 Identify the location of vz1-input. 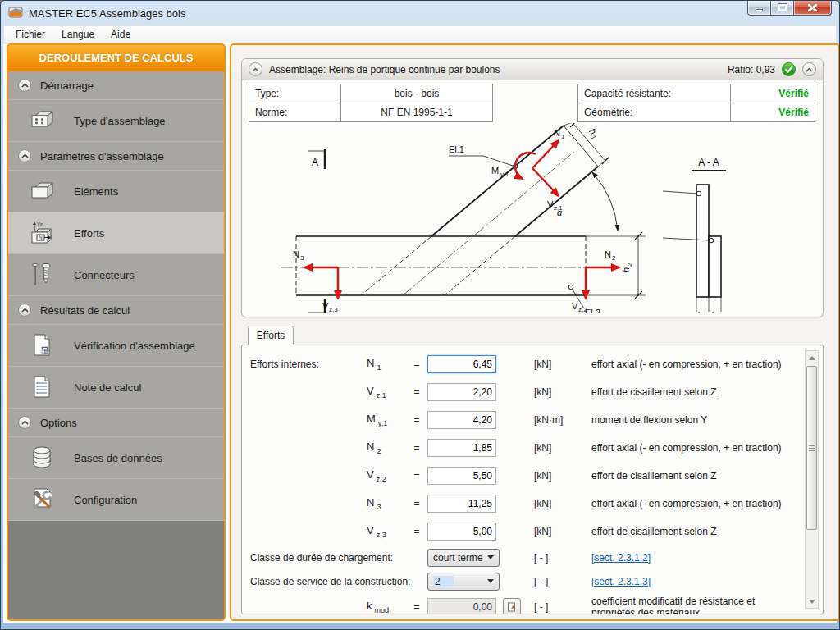
(462, 392).